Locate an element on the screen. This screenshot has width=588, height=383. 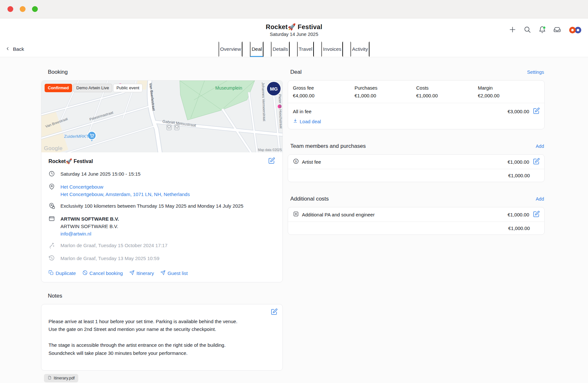
additional-costs-title: Additional costs is located at coordinates (310, 199).